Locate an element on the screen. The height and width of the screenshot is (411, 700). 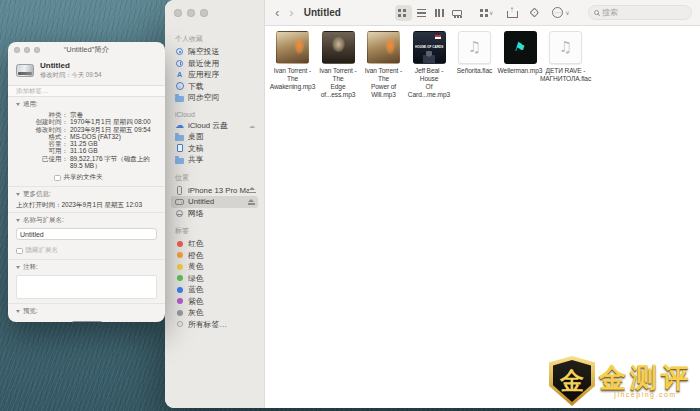
share-button is located at coordinates (512, 12).